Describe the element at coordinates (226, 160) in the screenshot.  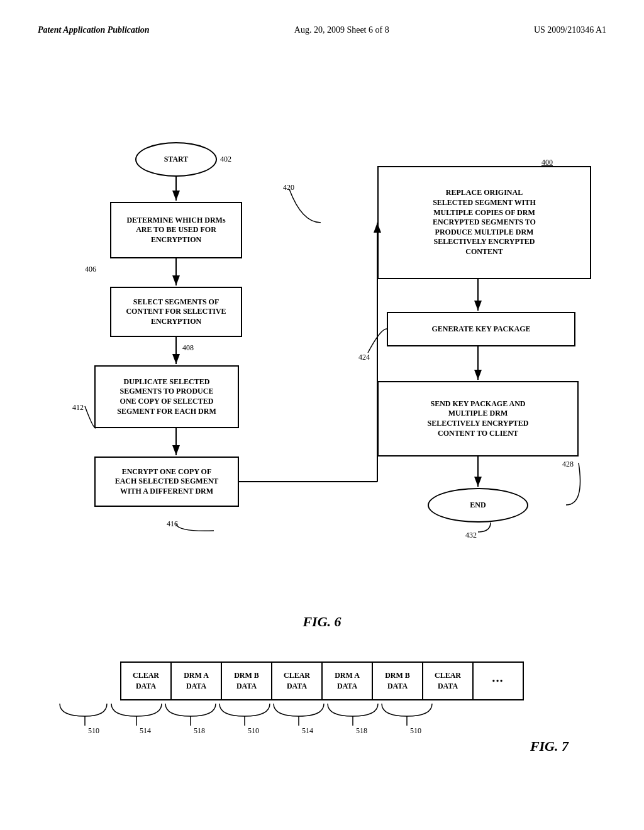
I see `label-402: 402` at that location.